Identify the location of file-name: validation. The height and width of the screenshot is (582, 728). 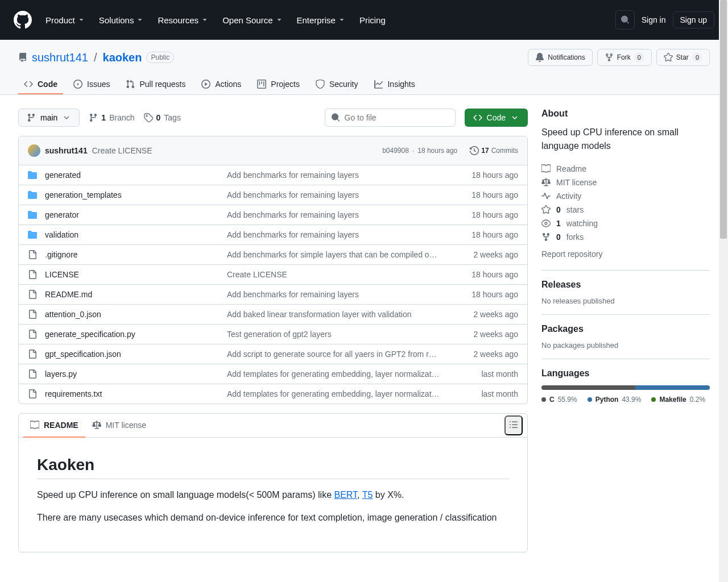
(136, 235).